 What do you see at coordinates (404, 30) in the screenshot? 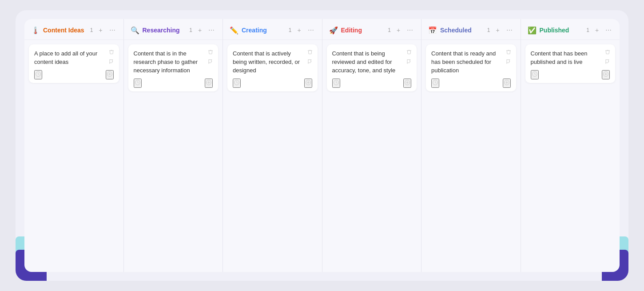
I see `column-actions-editing: +⋯` at bounding box center [404, 30].